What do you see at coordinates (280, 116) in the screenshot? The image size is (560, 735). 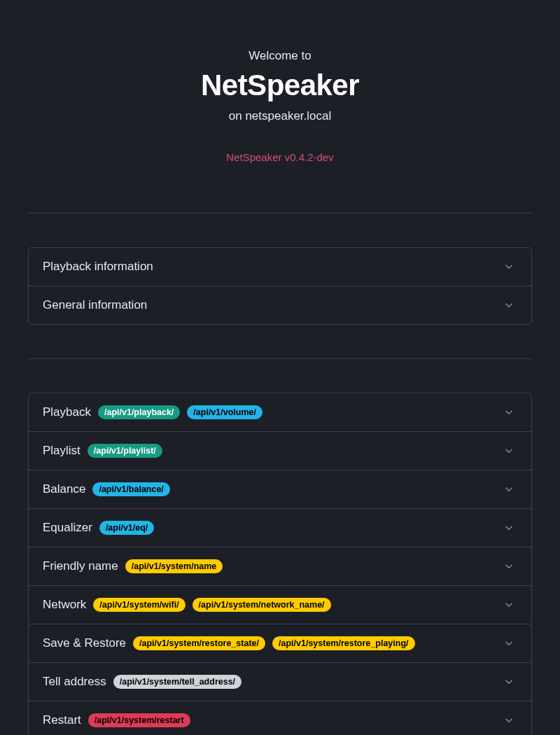 I see `host-text: on netspeaker.local` at bounding box center [280, 116].